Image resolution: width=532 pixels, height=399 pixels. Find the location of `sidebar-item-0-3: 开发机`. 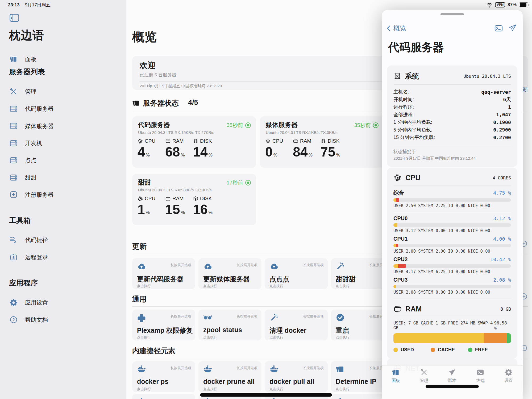

sidebar-item-0-3: 开发机 is located at coordinates (63, 143).